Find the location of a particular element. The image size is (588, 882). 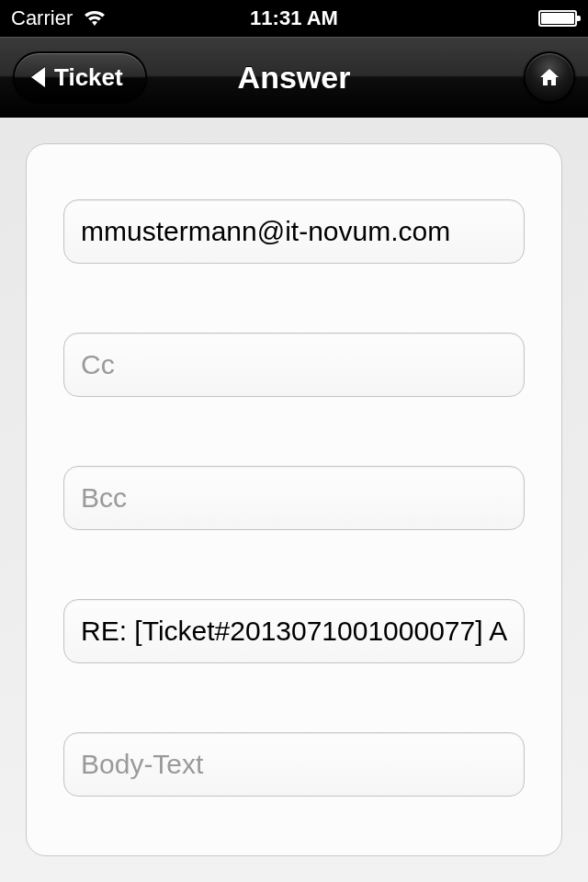

battery-icon is located at coordinates (558, 18).